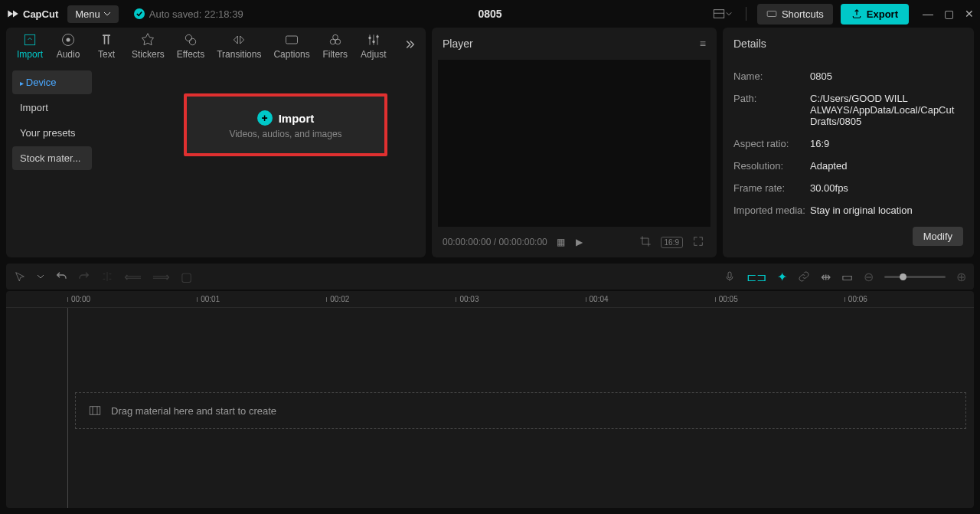 The image size is (980, 514). I want to click on tab-effects: Effects, so click(191, 46).